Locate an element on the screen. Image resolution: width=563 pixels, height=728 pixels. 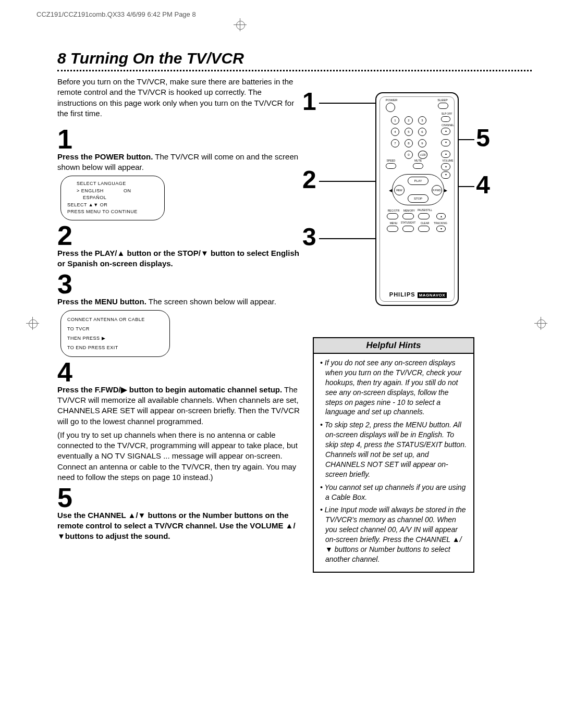
num-3: 3 is located at coordinates (422, 120).